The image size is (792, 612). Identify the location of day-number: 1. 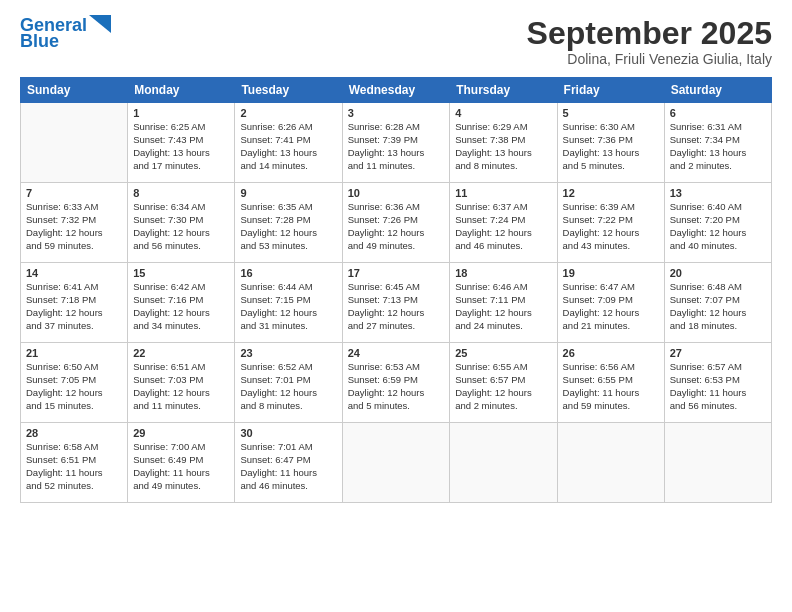
(181, 113).